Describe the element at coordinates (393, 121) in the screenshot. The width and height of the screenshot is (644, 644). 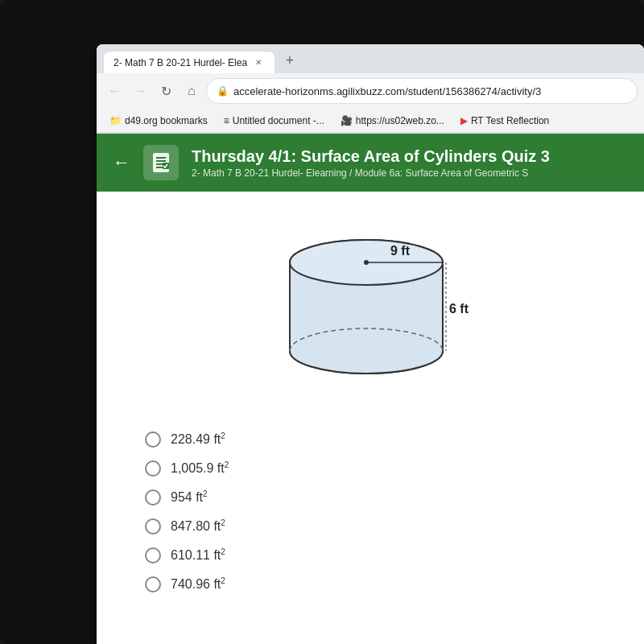
I see `bookmark-zoom: 🎥 https://us02web.zo...` at that location.